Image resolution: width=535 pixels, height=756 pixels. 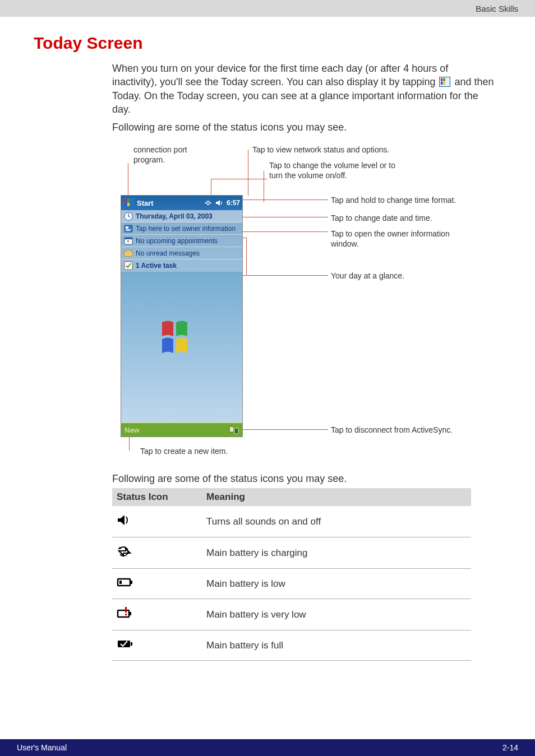 I want to click on callout-activesync: Tap to disconnect from ActiveSync., so click(x=401, y=430).